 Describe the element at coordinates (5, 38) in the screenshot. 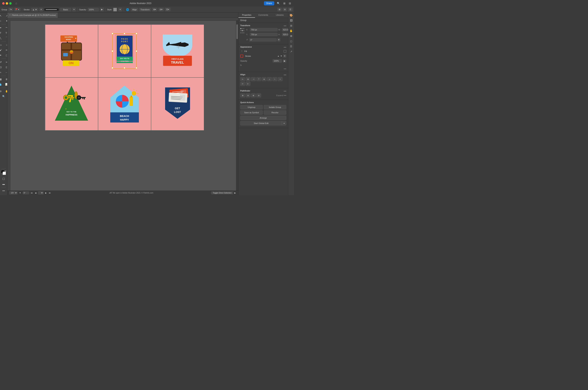

I see `arc-tool-btn: ⌒` at that location.